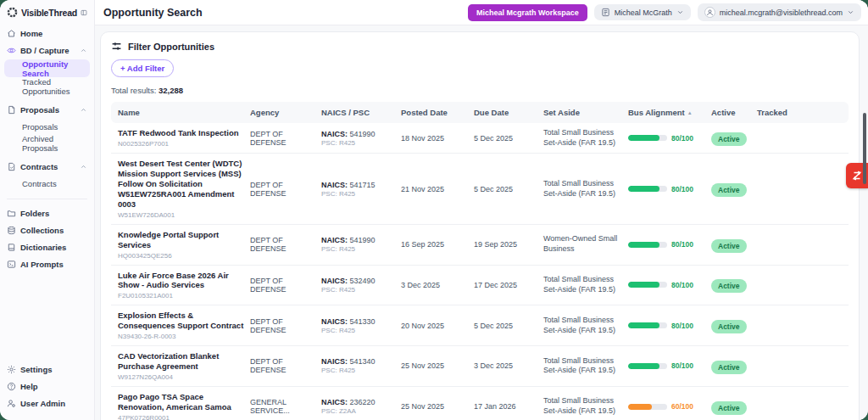  What do you see at coordinates (181, 367) in the screenshot?
I see `opportunity-name-cell: CAD Vectorization Blanket Purchase Agree…` at bounding box center [181, 367].